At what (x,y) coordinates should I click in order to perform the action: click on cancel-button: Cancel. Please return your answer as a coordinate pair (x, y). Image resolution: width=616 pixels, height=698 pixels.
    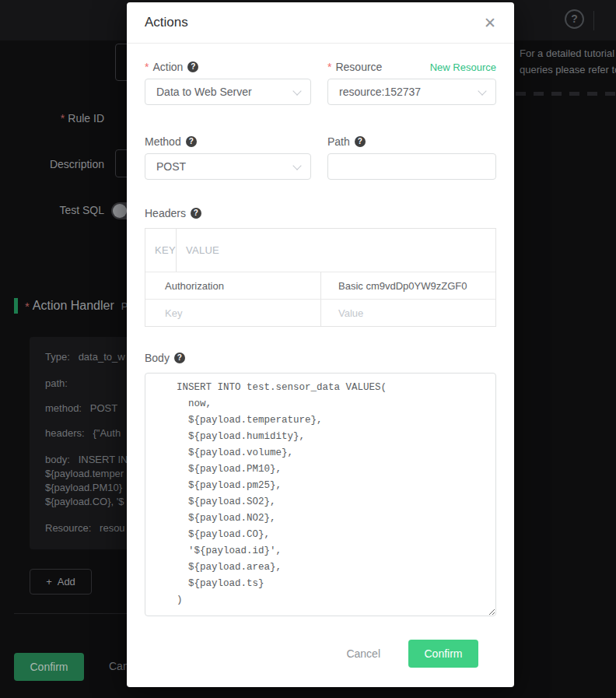
    Looking at the image, I should click on (363, 654).